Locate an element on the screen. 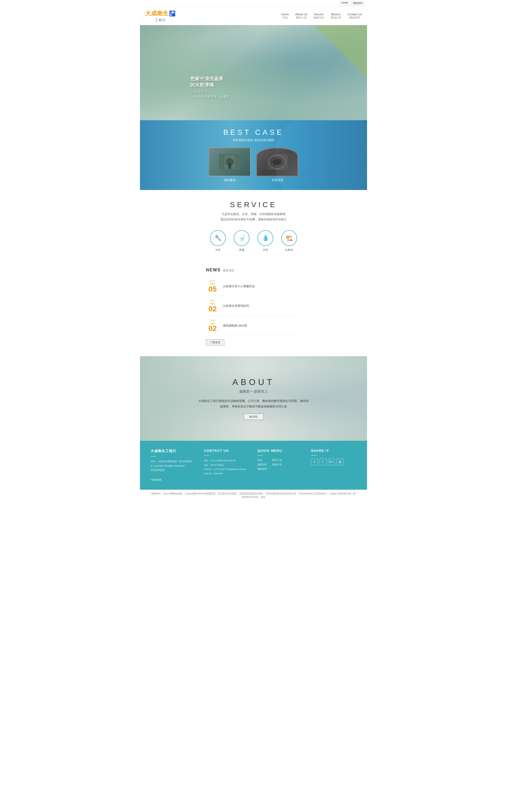 The width and height of the screenshot is (507, 812). news-text-1: 台南通水管小心整騙苦波 is located at coordinates (262, 286).